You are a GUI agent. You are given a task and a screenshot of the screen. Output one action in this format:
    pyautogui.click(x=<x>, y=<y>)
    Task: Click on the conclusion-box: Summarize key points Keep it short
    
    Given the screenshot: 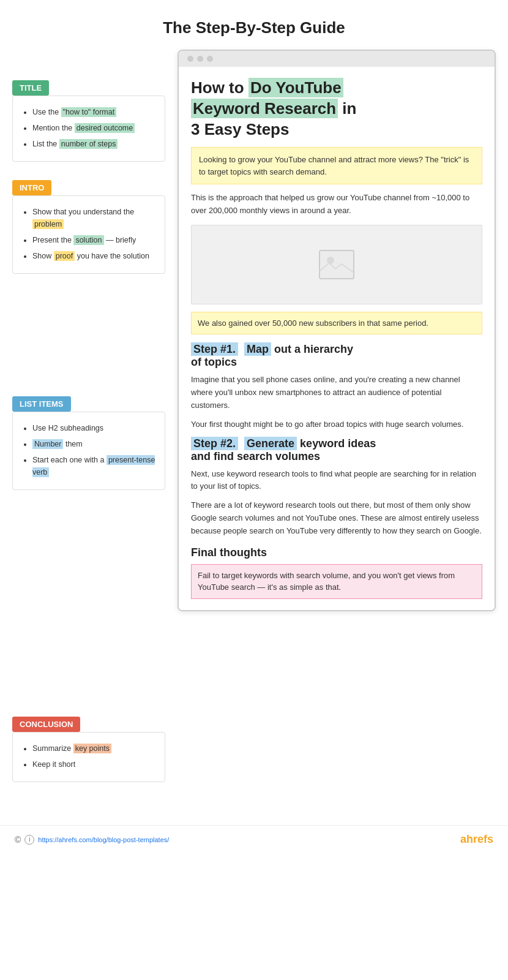 What is the action you would take?
    pyautogui.click(x=89, y=757)
    